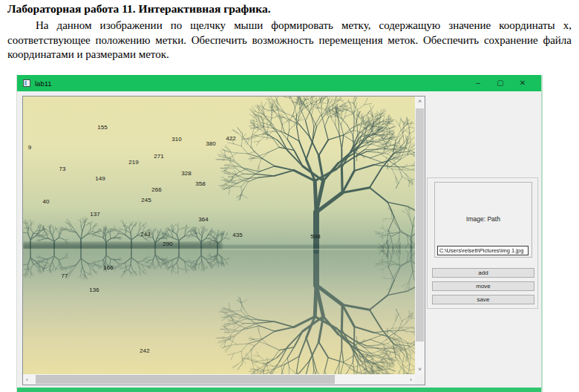 The height and width of the screenshot is (392, 579). I want to click on move-button: move, so click(483, 287).